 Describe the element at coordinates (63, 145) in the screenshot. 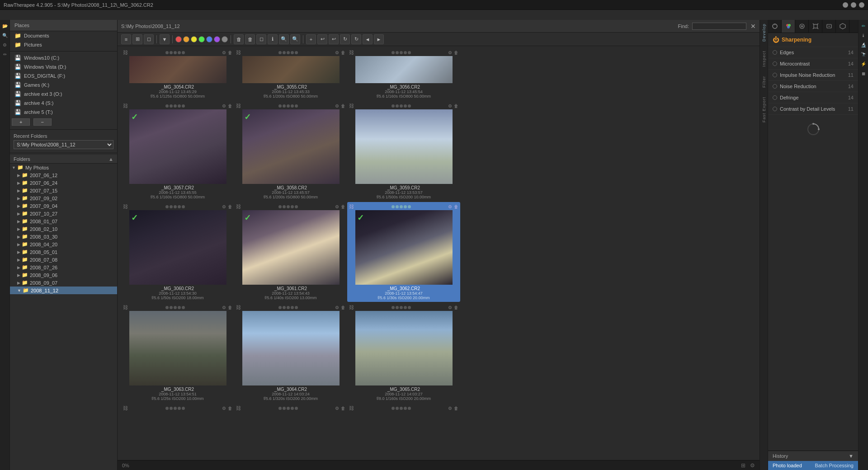

I see `recent-folders-select: S:\My Photos\2008_11_12` at that location.